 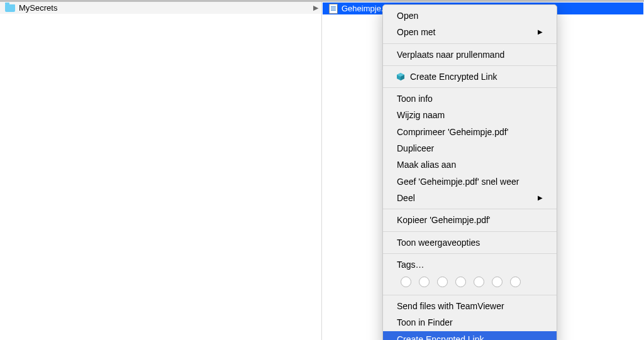 I want to click on menu-compress: Comprimeer 'Geheimpje.pdf', so click(x=470, y=132).